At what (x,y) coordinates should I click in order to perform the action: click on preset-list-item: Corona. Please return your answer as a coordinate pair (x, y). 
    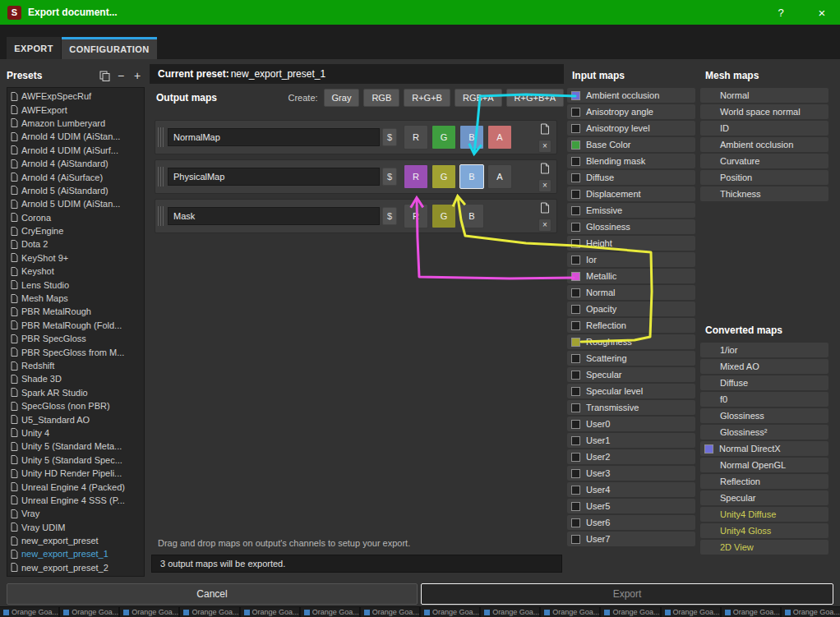
    Looking at the image, I should click on (76, 218).